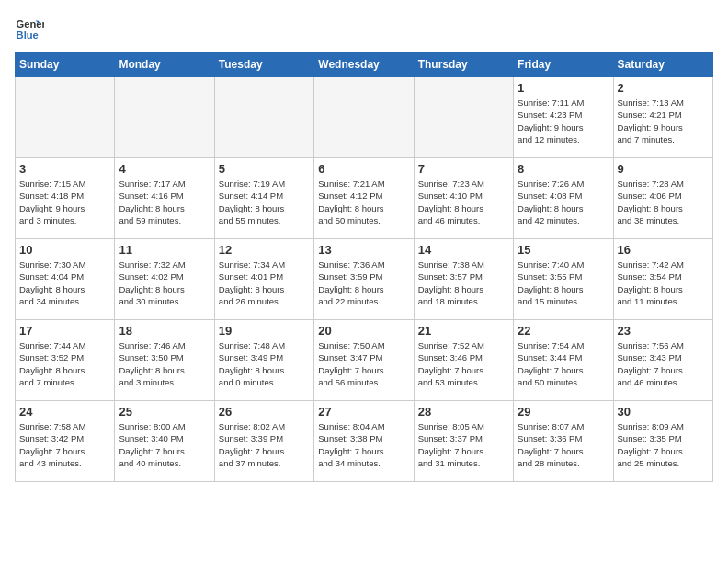 This screenshot has height=563, width=728. Describe the element at coordinates (29, 29) in the screenshot. I see `logo: General Blue` at that location.